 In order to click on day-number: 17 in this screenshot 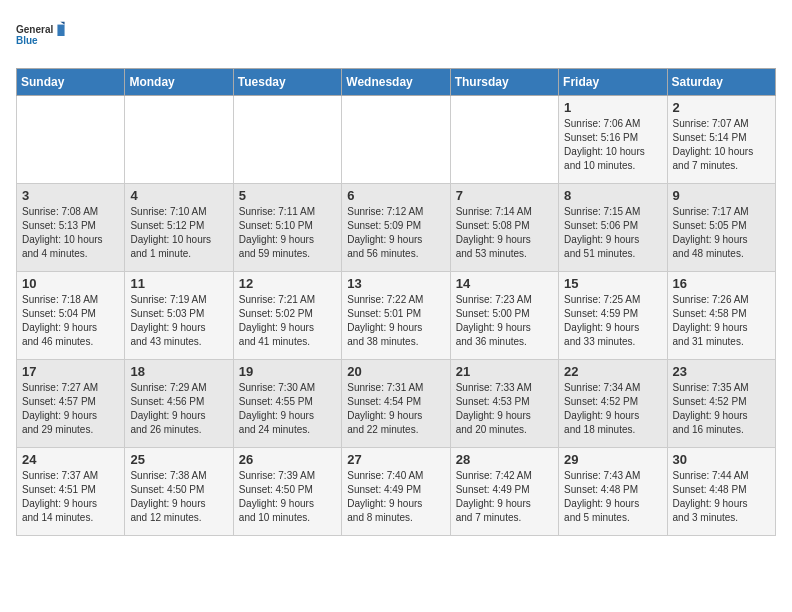, I will do `click(70, 372)`.